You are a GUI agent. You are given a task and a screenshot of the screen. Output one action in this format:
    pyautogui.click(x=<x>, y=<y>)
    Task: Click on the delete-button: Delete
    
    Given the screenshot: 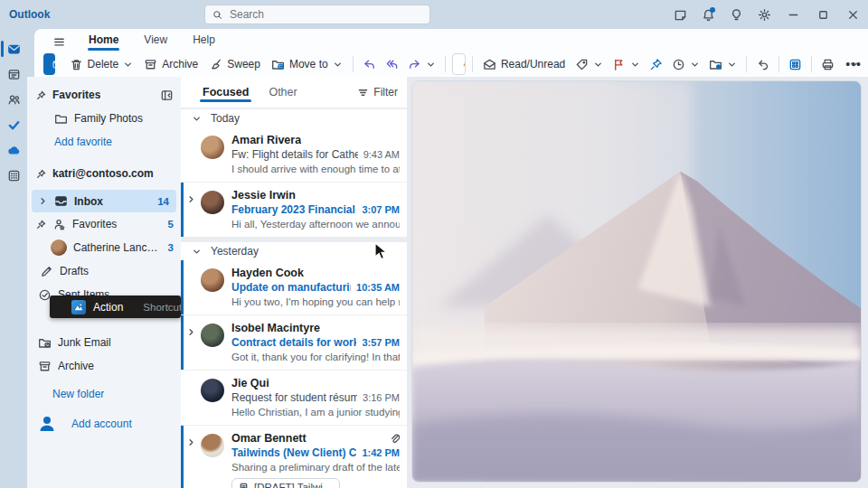 What is the action you would take?
    pyautogui.click(x=101, y=64)
    